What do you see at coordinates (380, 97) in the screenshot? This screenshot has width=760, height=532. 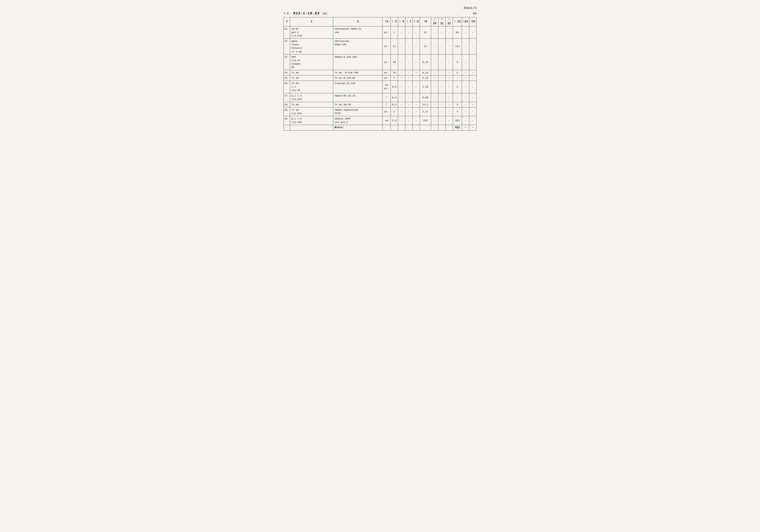 I see `table-row: 27.Ц.I ч.5 стр.324Лампа МО 36-25"0,4–––0…` at bounding box center [380, 97].